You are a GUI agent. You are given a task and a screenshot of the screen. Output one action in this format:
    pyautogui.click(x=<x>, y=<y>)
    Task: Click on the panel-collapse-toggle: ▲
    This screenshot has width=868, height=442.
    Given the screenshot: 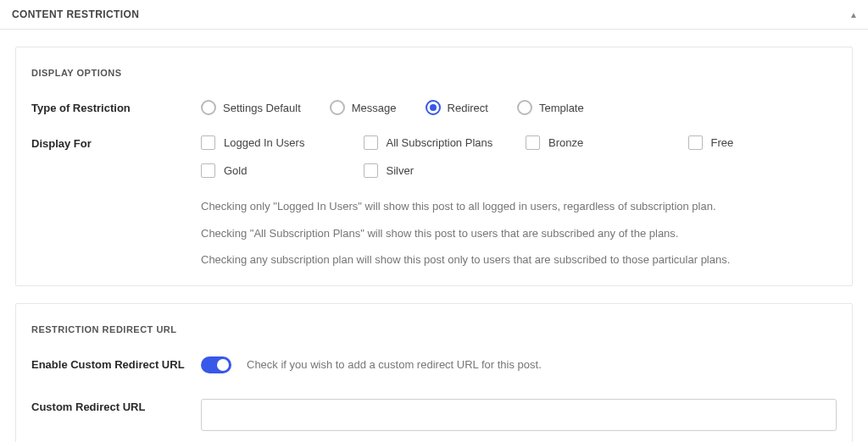 What is the action you would take?
    pyautogui.click(x=854, y=15)
    